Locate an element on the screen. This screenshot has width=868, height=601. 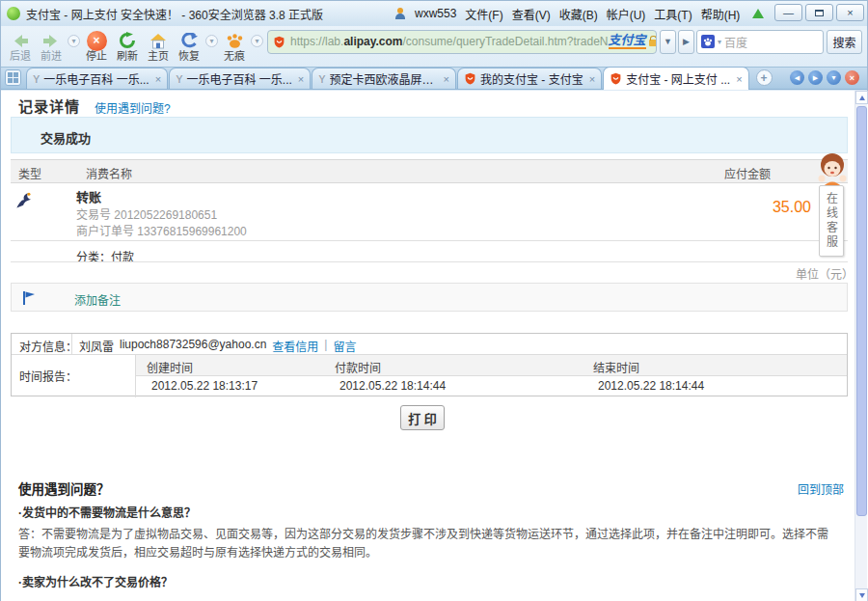
home-button: 主页 is located at coordinates (158, 46).